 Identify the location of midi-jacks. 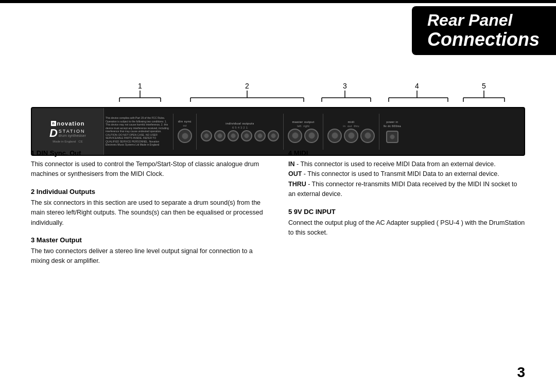
(351, 136).